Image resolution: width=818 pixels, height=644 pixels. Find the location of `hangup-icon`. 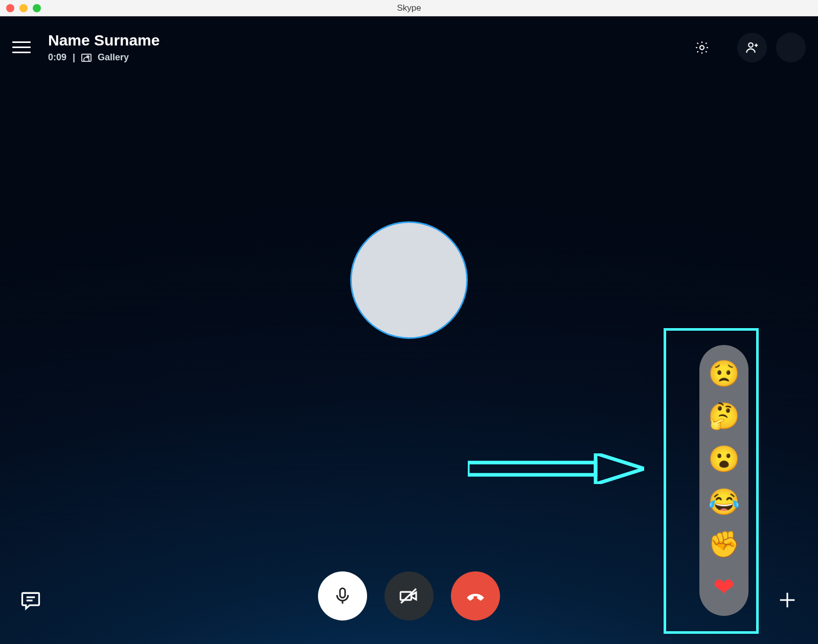

hangup-icon is located at coordinates (475, 596).